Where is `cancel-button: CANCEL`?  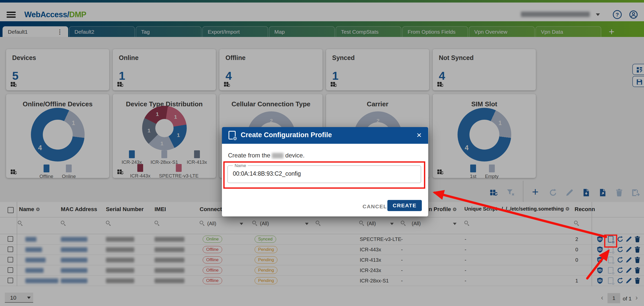
cancel-button: CANCEL is located at coordinates (375, 207).